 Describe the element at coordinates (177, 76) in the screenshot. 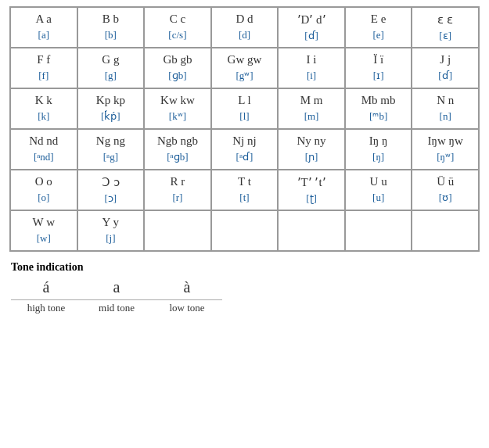

I see `cell-ipa: [ɡb]` at that location.